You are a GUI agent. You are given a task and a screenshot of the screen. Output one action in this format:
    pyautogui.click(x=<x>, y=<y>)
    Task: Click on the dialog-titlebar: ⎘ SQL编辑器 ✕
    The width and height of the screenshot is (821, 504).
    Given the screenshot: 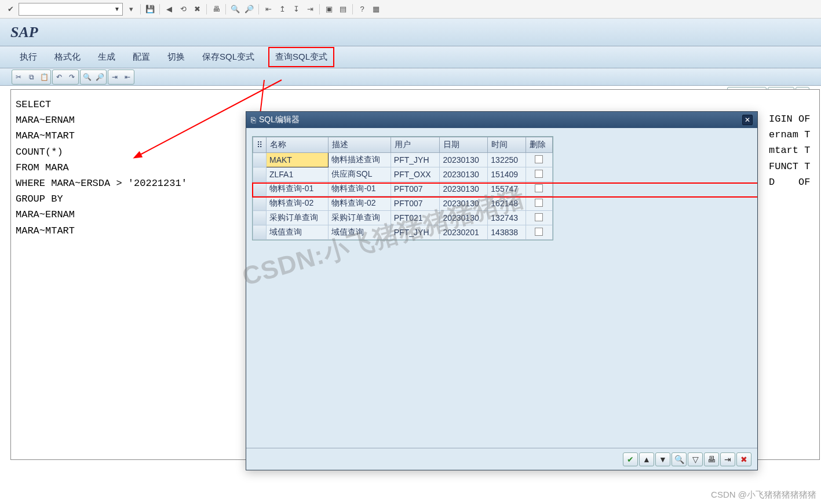 What is the action you would take?
    pyautogui.click(x=502, y=120)
    